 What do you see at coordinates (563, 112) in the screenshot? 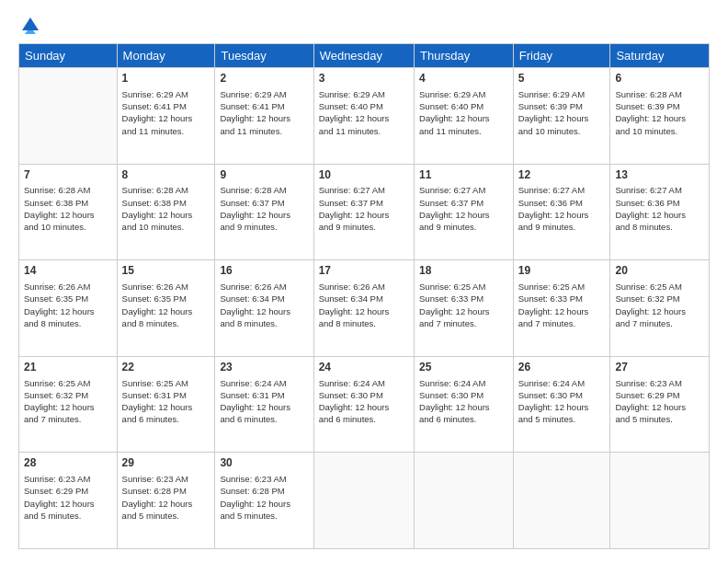
I see `cell-info: Sunrise: 6:29 AMSunset: 6:39 PMDaylight:…` at bounding box center [563, 112].